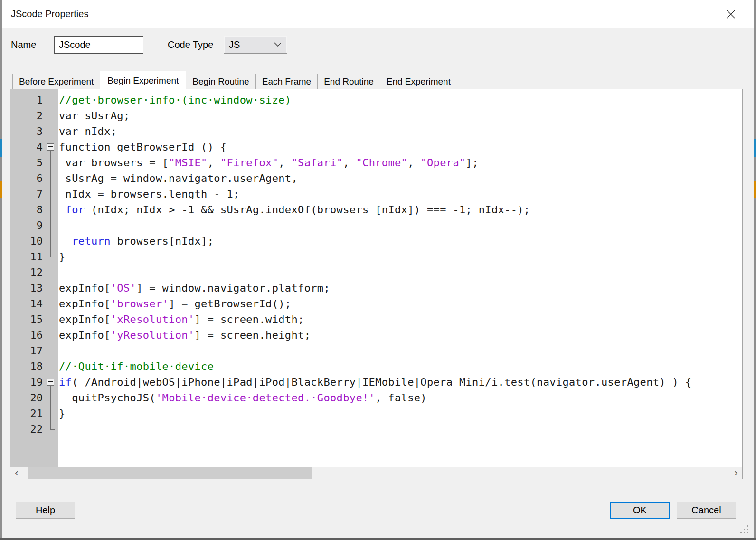  I want to click on code-token: "Chrome", so click(382, 162).